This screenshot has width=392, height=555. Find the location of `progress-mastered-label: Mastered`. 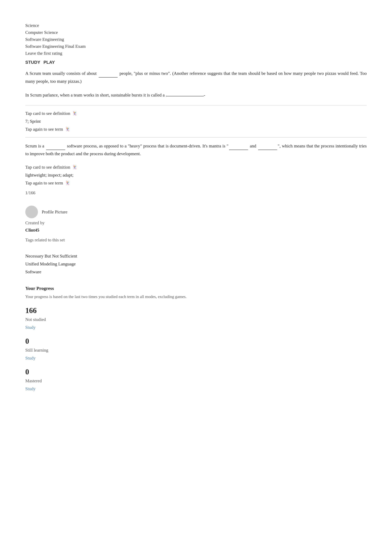

progress-mastered-label: Mastered is located at coordinates (196, 381).